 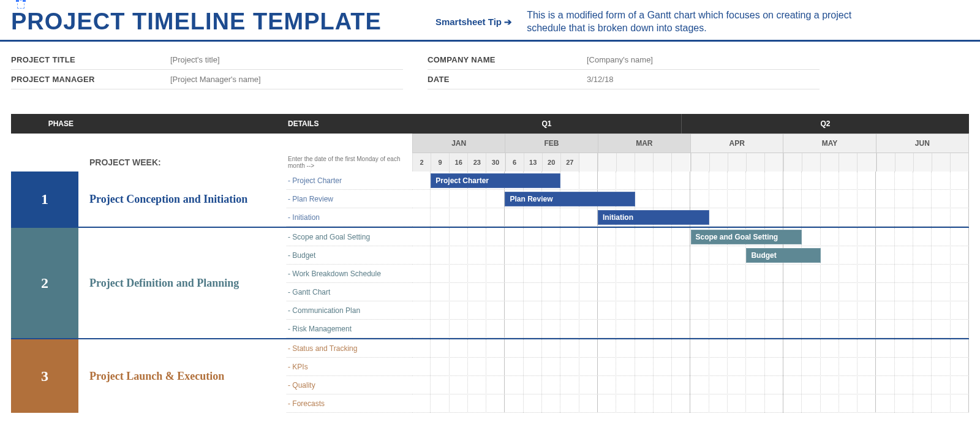 What do you see at coordinates (349, 404) in the screenshot?
I see `phase-detail: - Forecasts` at bounding box center [349, 404].